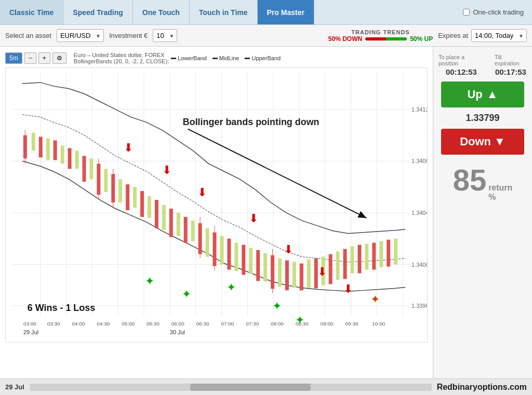  Describe the element at coordinates (286, 12) in the screenshot. I see `tab-pro-master: Pro Master` at that location.